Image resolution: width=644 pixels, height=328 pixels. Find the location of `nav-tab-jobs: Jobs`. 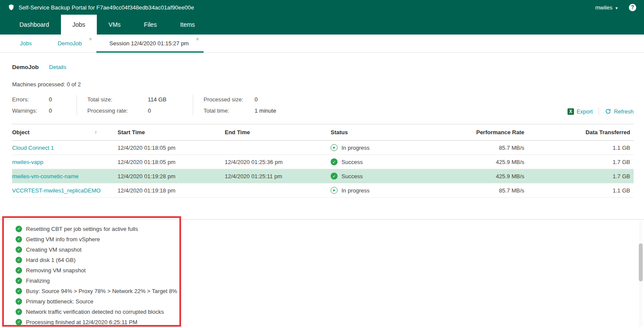

nav-tab-jobs: Jobs is located at coordinates (79, 25).